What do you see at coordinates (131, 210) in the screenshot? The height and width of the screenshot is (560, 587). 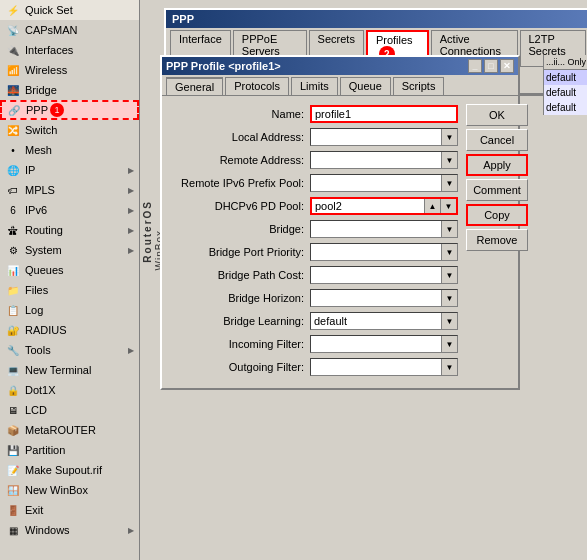 I see `ipv6-submenu-arrow: ▶` at bounding box center [131, 210].